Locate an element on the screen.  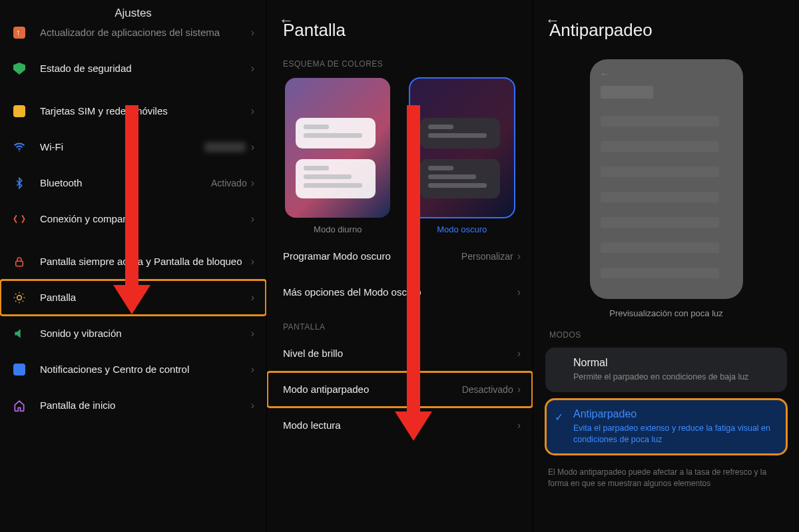
section-header: ESQUEMA DE COLORES is located at coordinates (400, 63).